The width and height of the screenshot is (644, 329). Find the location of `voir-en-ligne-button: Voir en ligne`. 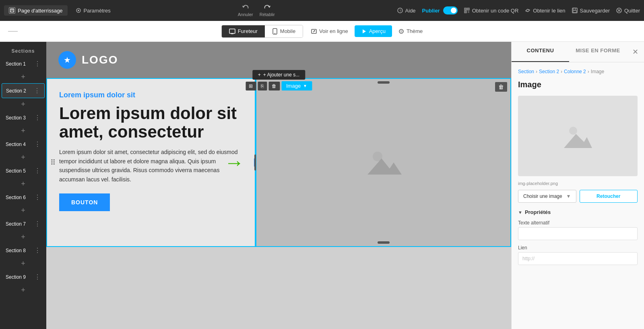

voir-en-ligne-button: Voir en ligne is located at coordinates (330, 31).